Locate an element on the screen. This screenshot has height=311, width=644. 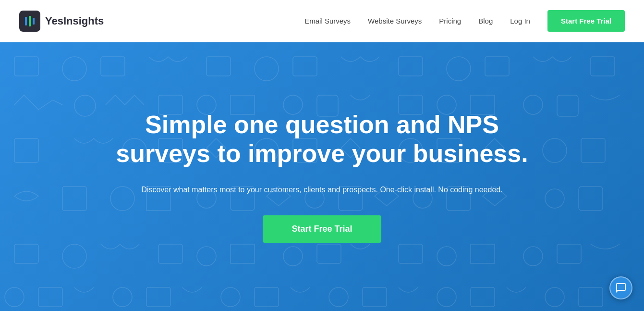
brand-logo-icon is located at coordinates (30, 21).